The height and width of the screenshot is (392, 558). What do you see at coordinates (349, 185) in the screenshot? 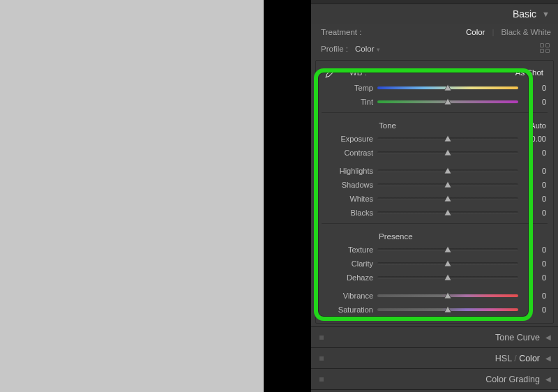
I see `shadows-label: Shadows` at bounding box center [349, 185].